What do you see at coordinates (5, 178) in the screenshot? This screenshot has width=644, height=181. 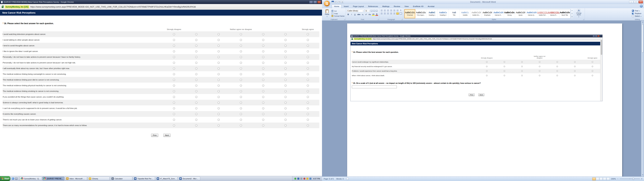 I see `start-button: Start` at bounding box center [5, 178].